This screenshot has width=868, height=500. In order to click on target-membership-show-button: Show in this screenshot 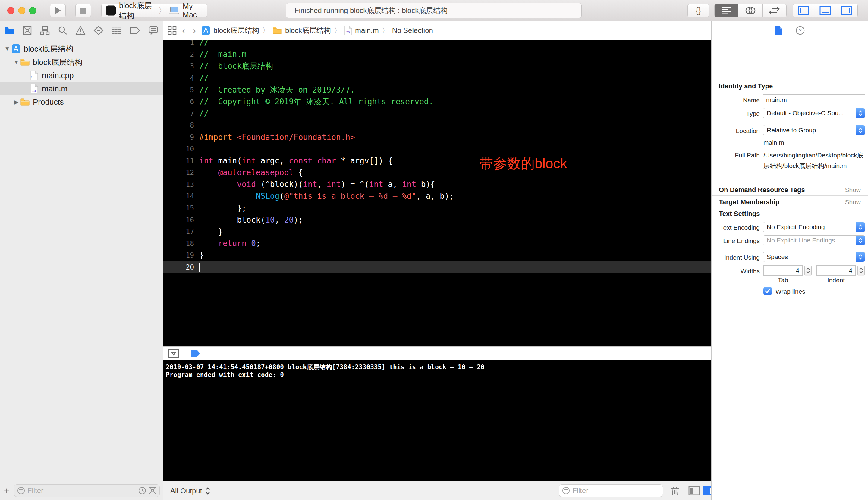, I will do `click(853, 202)`.